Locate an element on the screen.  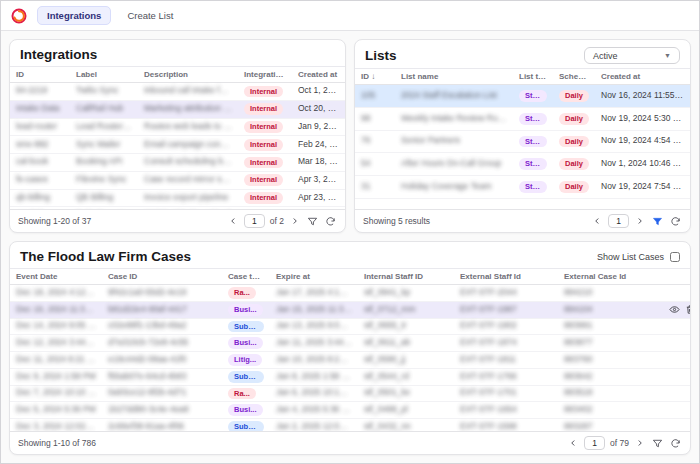
column-header: External Staff Id is located at coordinates (506, 277).